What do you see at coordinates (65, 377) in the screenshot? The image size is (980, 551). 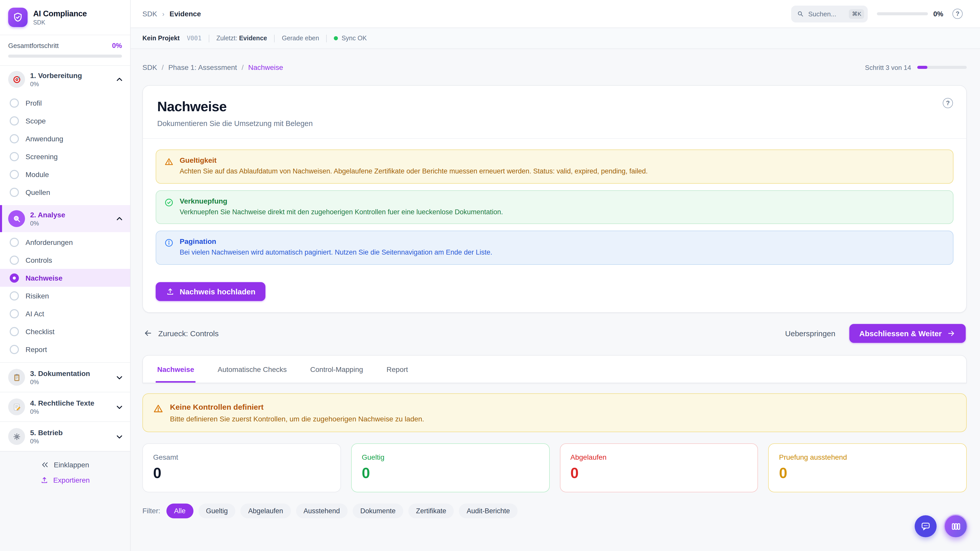 I see `sidebar-section-dokumentation: 3. Dokumentation 0%` at bounding box center [65, 377].